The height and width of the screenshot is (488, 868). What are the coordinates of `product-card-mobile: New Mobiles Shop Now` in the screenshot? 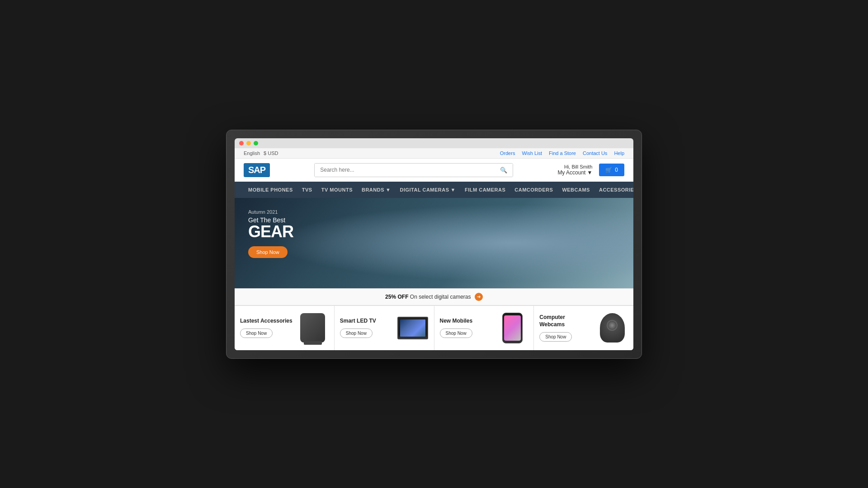 It's located at (485, 328).